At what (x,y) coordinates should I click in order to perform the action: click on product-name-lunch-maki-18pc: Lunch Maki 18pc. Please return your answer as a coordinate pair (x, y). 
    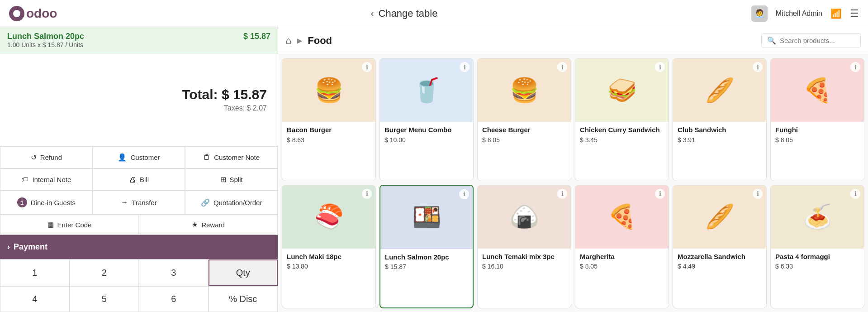
    Looking at the image, I should click on (329, 257).